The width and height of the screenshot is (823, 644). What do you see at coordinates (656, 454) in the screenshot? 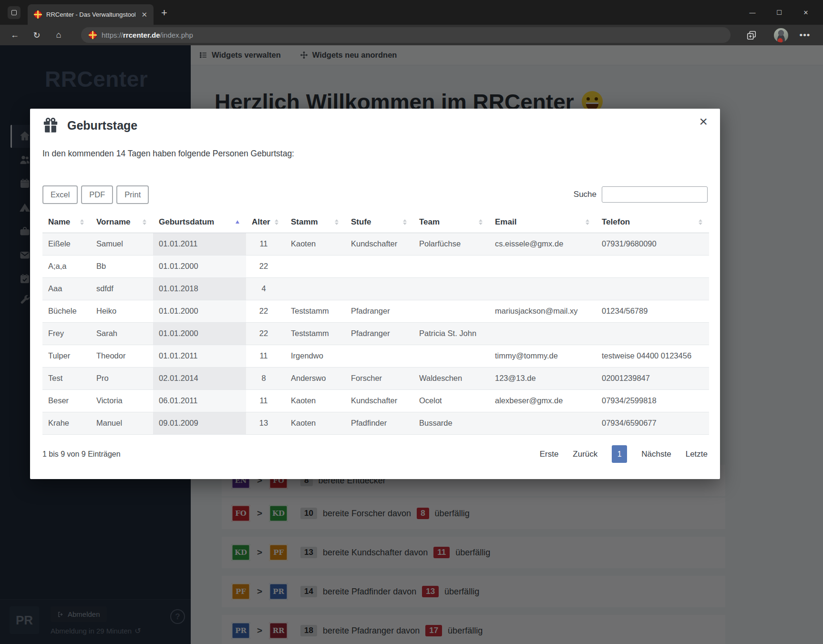
I see `pagination-next: Nächste` at bounding box center [656, 454].